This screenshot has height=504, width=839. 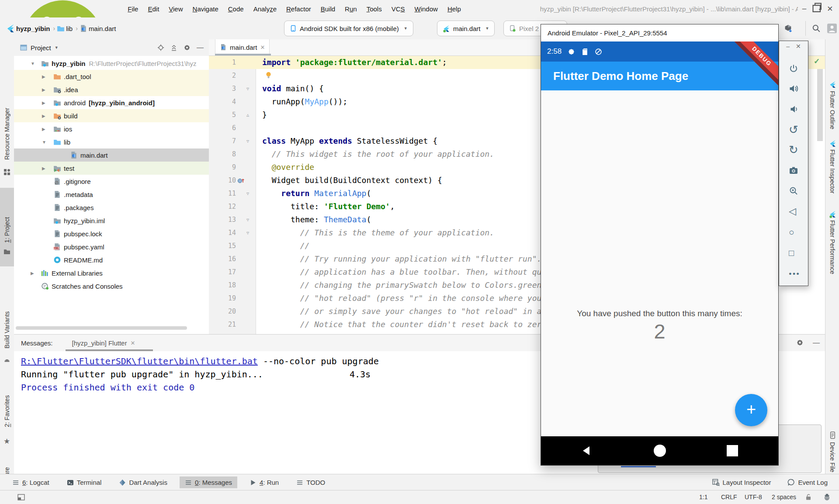 What do you see at coordinates (794, 211) in the screenshot?
I see `emulator-back-button: ◁` at bounding box center [794, 211].